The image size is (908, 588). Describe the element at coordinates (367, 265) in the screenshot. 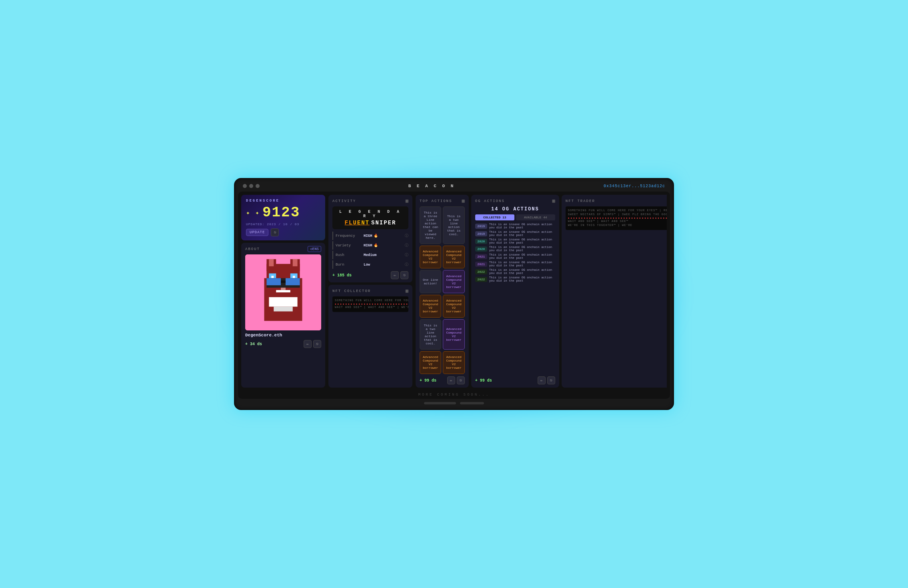

I see `stat-value: Low` at that location.